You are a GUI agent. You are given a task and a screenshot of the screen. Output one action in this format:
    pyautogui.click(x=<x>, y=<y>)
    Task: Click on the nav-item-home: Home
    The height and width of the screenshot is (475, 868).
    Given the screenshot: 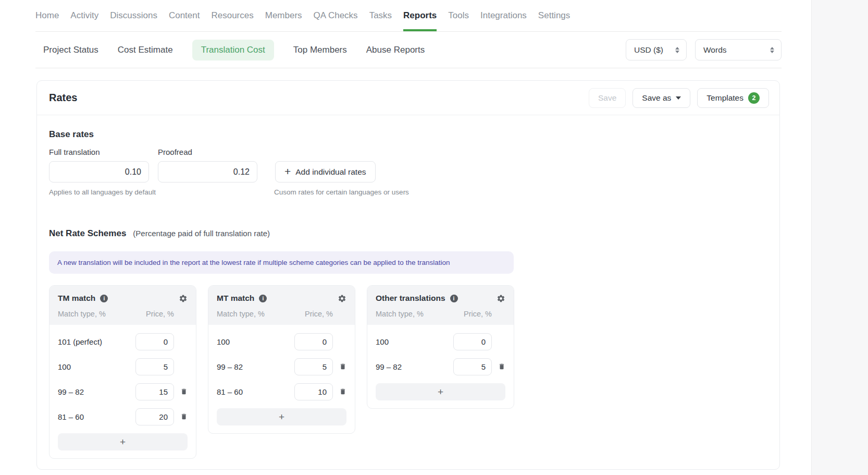 What is the action you would take?
    pyautogui.click(x=47, y=16)
    